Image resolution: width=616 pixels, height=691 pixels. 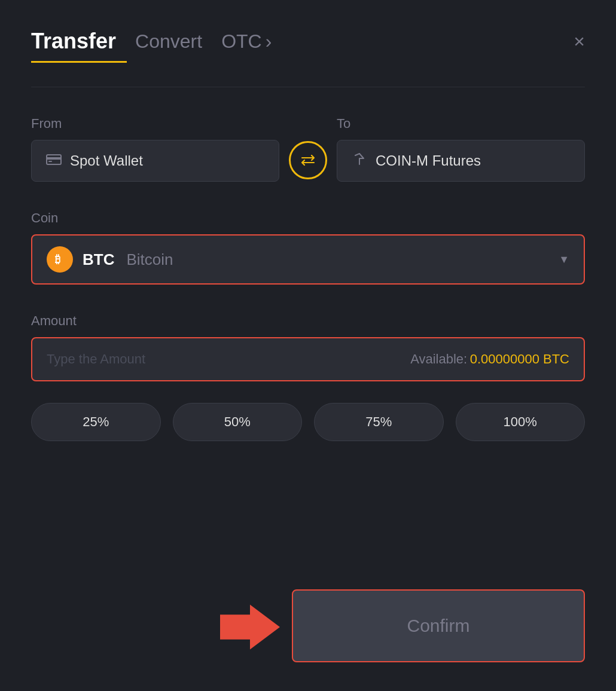 I want to click on from-wallet-label: Spot Wallet, so click(x=106, y=161).